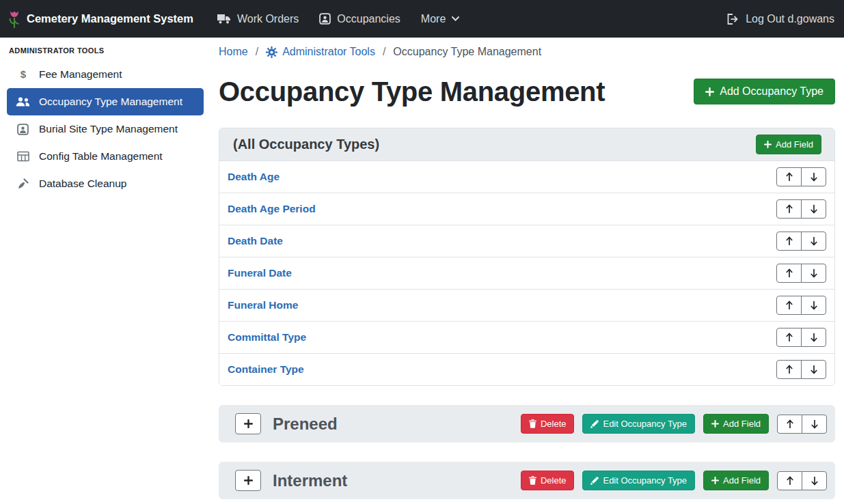  What do you see at coordinates (321, 52) in the screenshot?
I see `breadcrumb-administrator-tools: Administrator Tools` at bounding box center [321, 52].